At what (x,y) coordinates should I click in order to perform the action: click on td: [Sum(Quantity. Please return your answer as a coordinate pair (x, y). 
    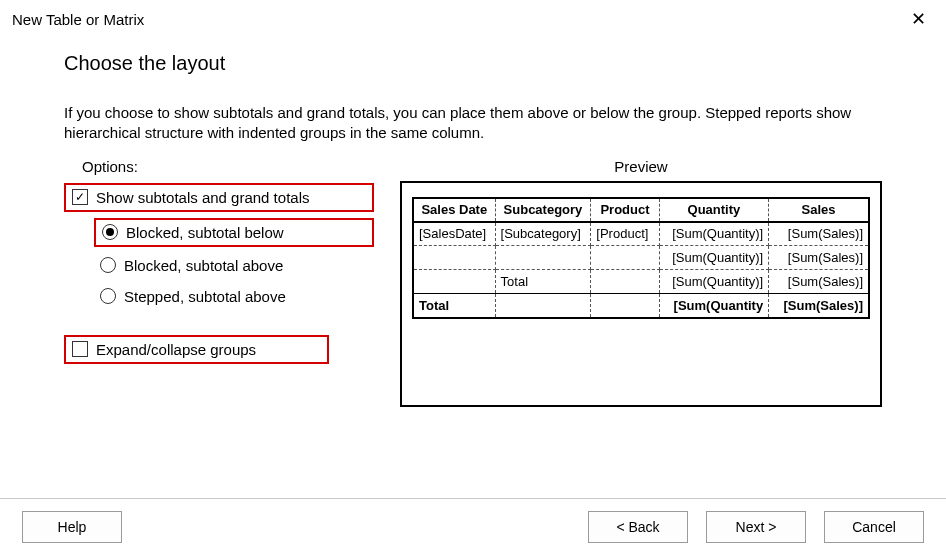
    Looking at the image, I should click on (714, 306).